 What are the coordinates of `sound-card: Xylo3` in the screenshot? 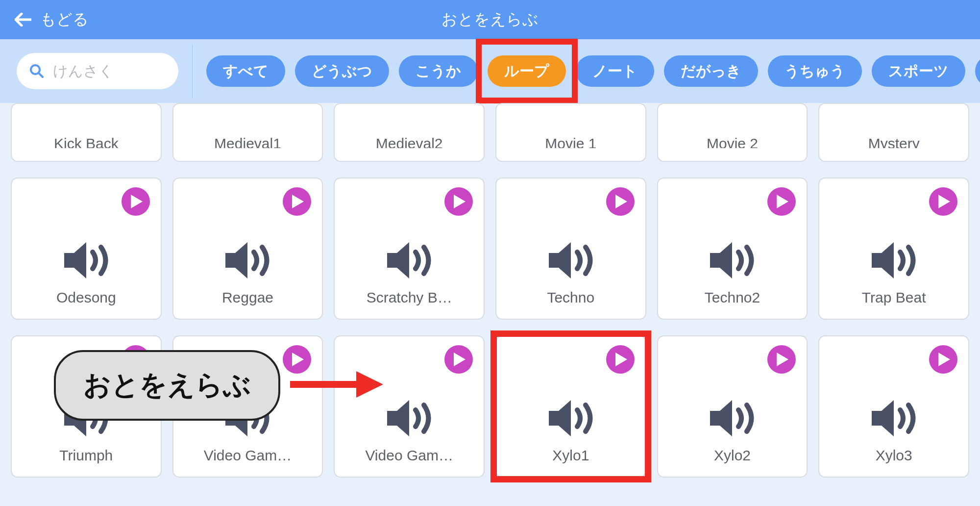 It's located at (894, 406).